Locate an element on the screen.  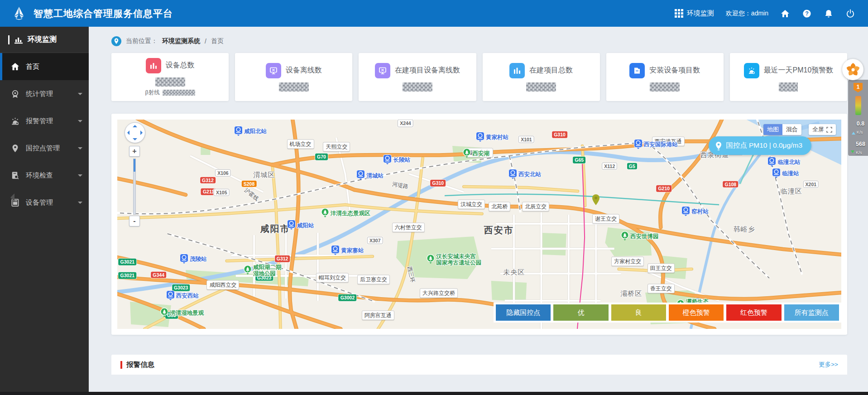
map-station-marker: 黄家村站 is located at coordinates (492, 138).